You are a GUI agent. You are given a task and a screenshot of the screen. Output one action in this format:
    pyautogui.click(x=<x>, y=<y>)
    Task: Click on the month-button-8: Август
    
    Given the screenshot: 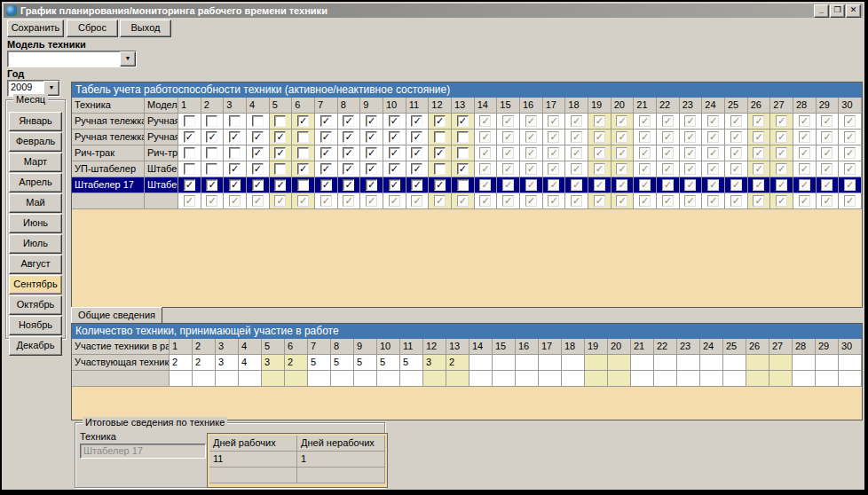 What is the action you would take?
    pyautogui.click(x=36, y=264)
    